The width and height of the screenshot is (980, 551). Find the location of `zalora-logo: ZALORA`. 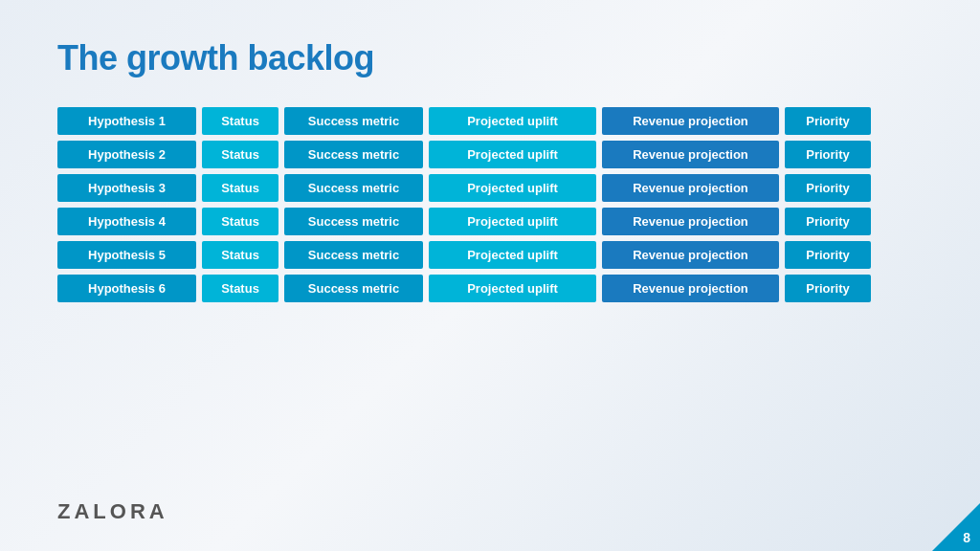

zalora-logo: ZALORA is located at coordinates (113, 512).